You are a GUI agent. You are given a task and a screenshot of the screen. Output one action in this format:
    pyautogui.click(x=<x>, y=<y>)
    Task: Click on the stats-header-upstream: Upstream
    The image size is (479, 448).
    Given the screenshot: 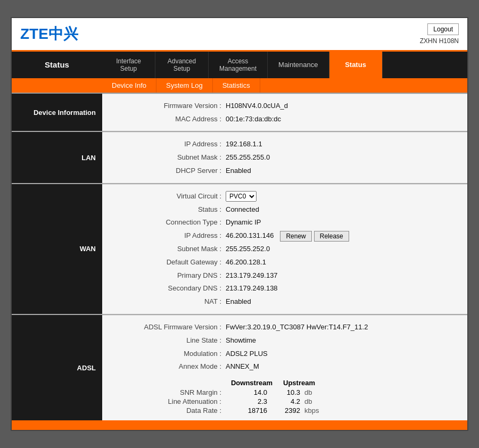 What is the action you would take?
    pyautogui.click(x=294, y=383)
    